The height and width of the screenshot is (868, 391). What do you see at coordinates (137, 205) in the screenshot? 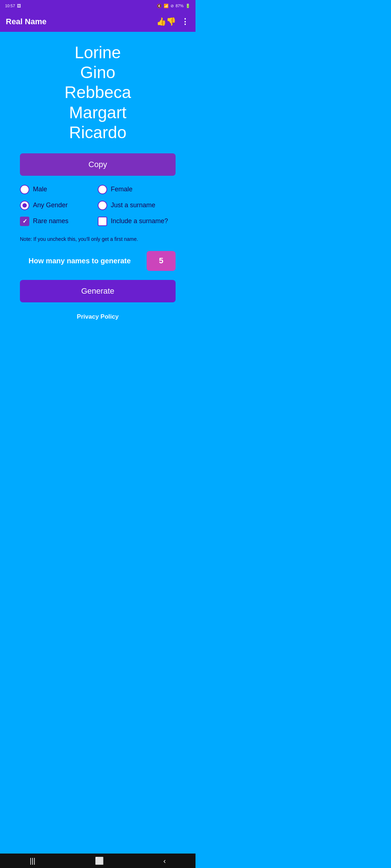
I see `just-surname-option: Just a surname` at bounding box center [137, 205].